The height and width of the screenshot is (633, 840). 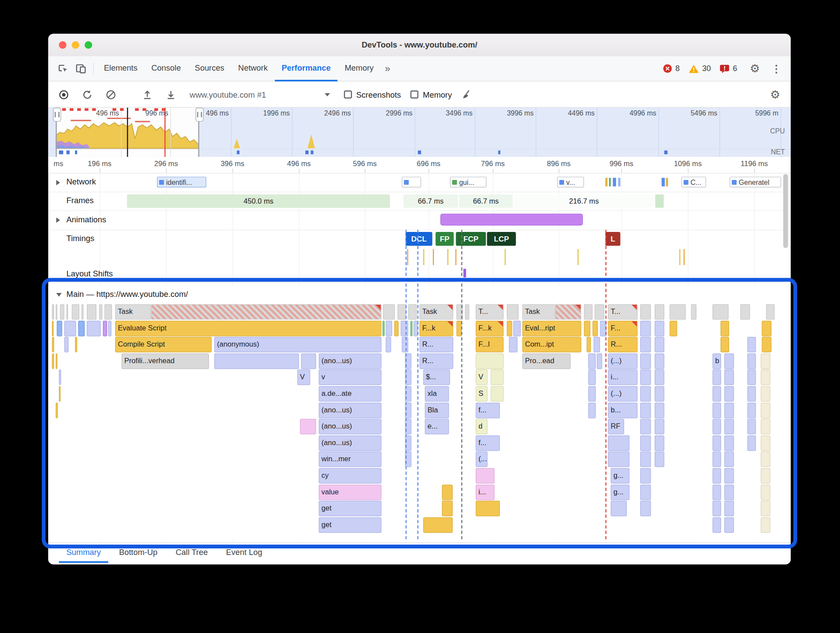 I want to click on left-selection-handle, so click(x=56, y=133).